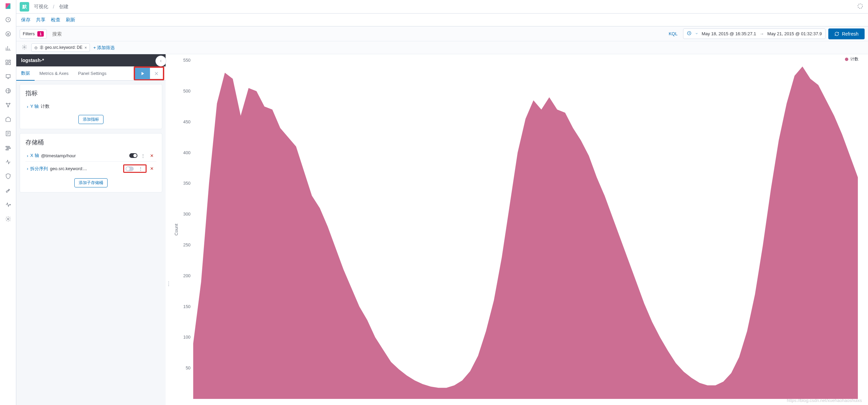  I want to click on maps-icon, so click(8, 91).